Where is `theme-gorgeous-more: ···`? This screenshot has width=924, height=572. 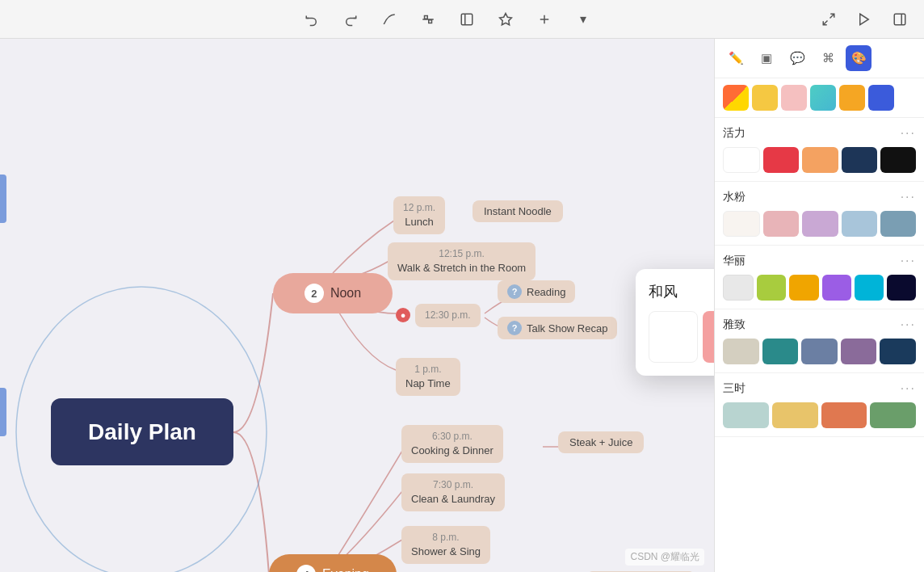
theme-gorgeous-more: ··· is located at coordinates (908, 261).